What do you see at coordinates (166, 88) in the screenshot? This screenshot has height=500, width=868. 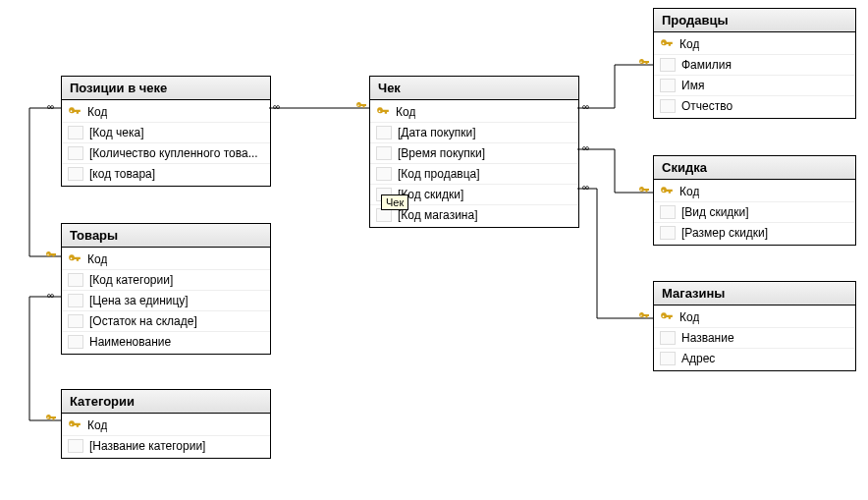 I see `table-title: Позиции в чеке` at bounding box center [166, 88].